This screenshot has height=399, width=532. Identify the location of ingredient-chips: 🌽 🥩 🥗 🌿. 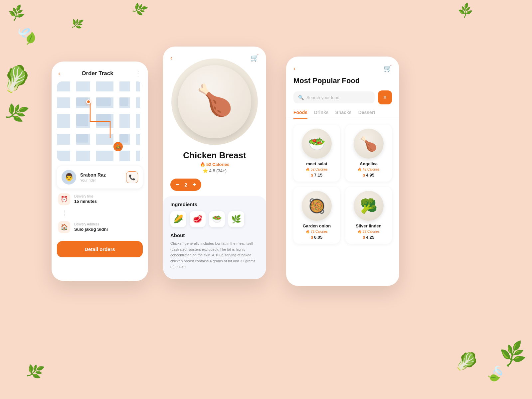
(215, 219).